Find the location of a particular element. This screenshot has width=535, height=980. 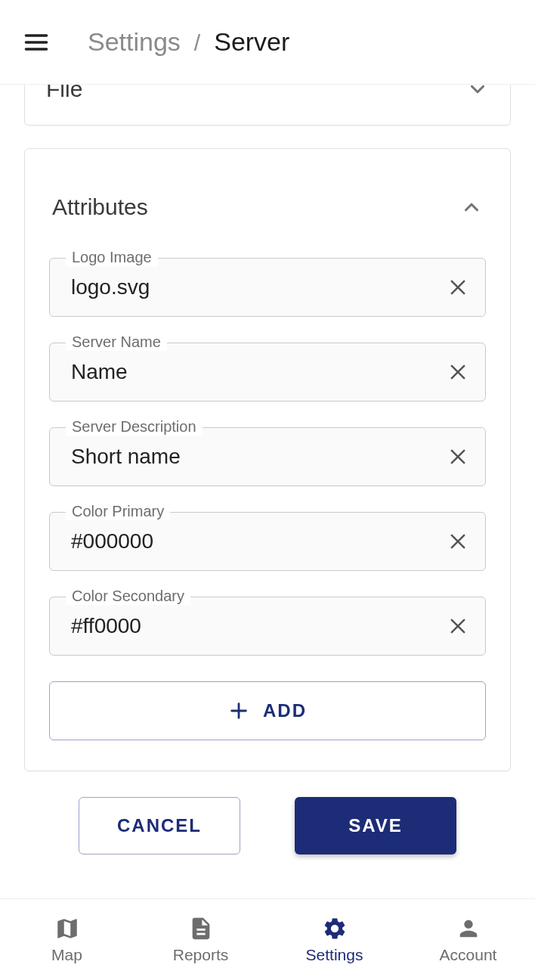

nav-account: Account is located at coordinates (469, 939).